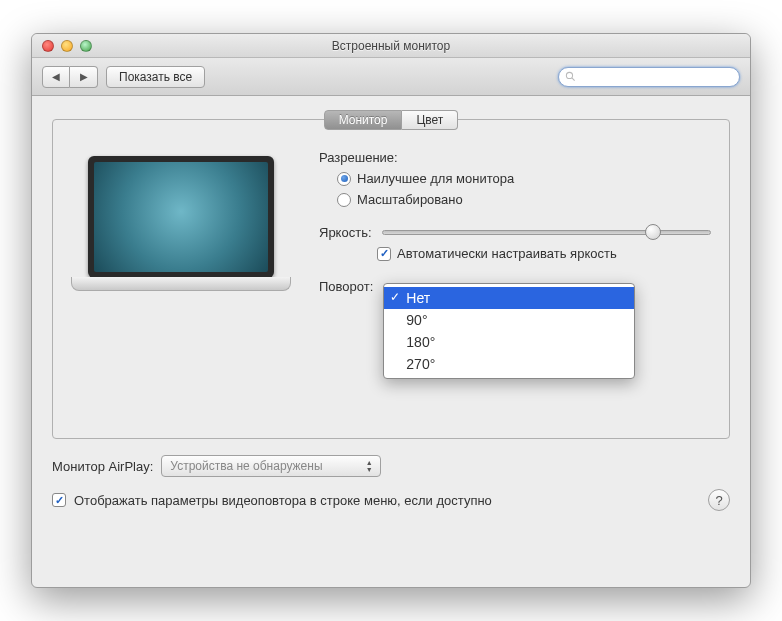  I want to click on titlebar: Встроенный монитор, so click(391, 46).